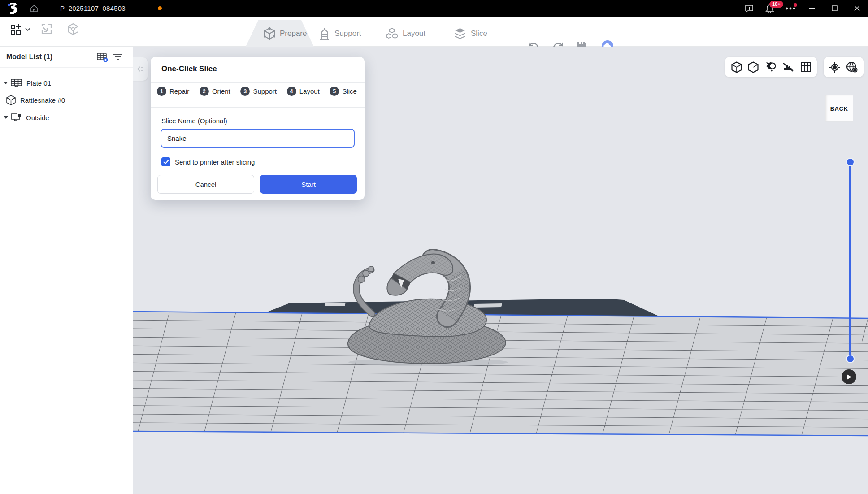 Image resolution: width=868 pixels, height=494 pixels. Describe the element at coordinates (43, 100) in the screenshot. I see `tree-item-label: Rattlesnake #0` at that location.